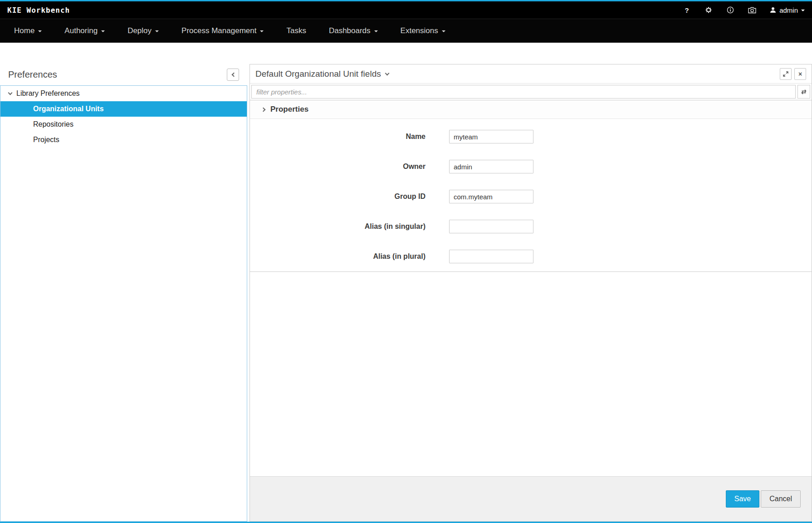 This screenshot has height=523, width=812. I want to click on owner-field, so click(491, 167).